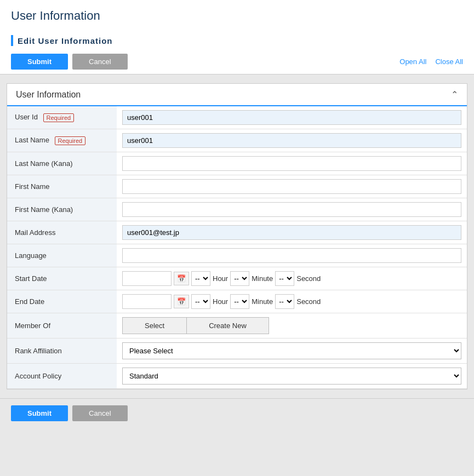 The width and height of the screenshot is (474, 476). Describe the element at coordinates (237, 376) in the screenshot. I see `table-row: Account Policy Standard` at that location.